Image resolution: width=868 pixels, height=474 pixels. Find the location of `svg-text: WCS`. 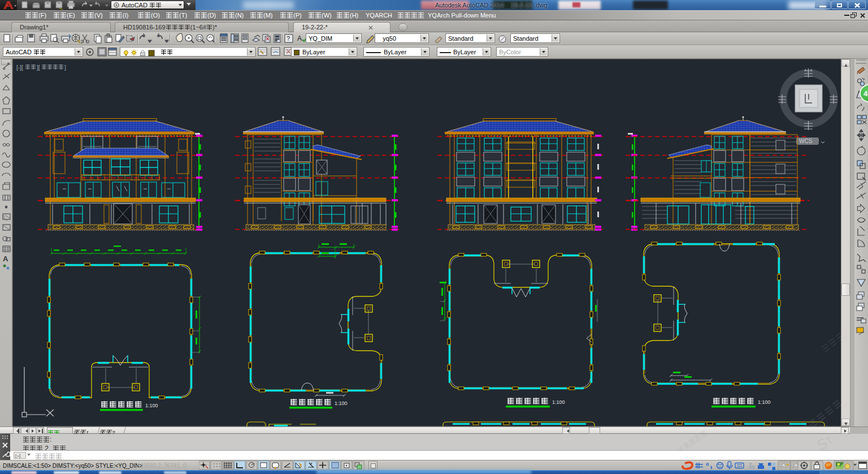

svg-text: WCS is located at coordinates (806, 141).